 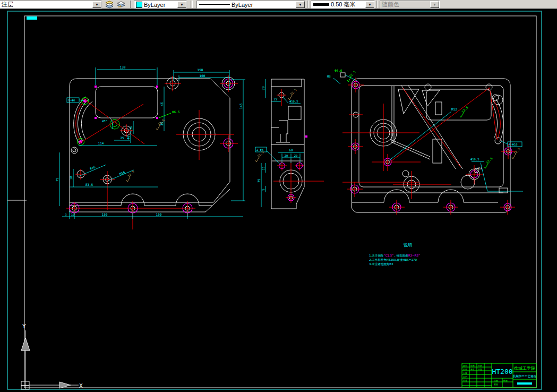 What do you see at coordinates (502, 372) in the screenshot?
I see `material-label: HT200` at bounding box center [502, 372].